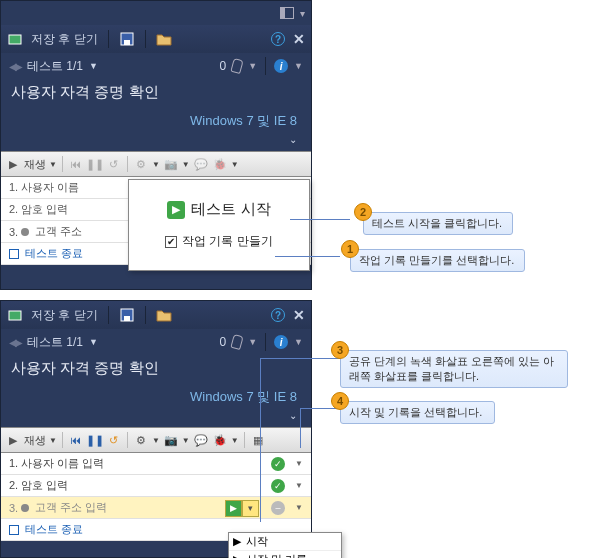  Describe the element at coordinates (340, 401) in the screenshot. I see `callout-number: 4` at that location.